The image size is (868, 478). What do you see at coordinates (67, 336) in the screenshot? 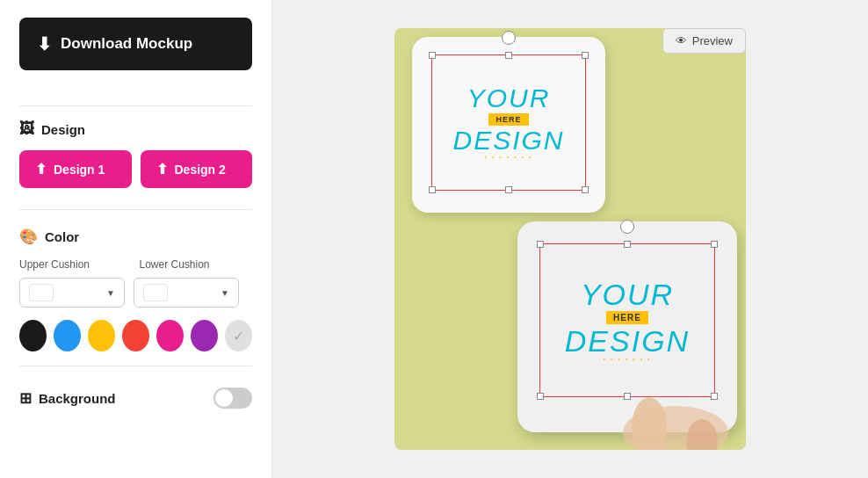
I see `swatch-blue` at bounding box center [67, 336].